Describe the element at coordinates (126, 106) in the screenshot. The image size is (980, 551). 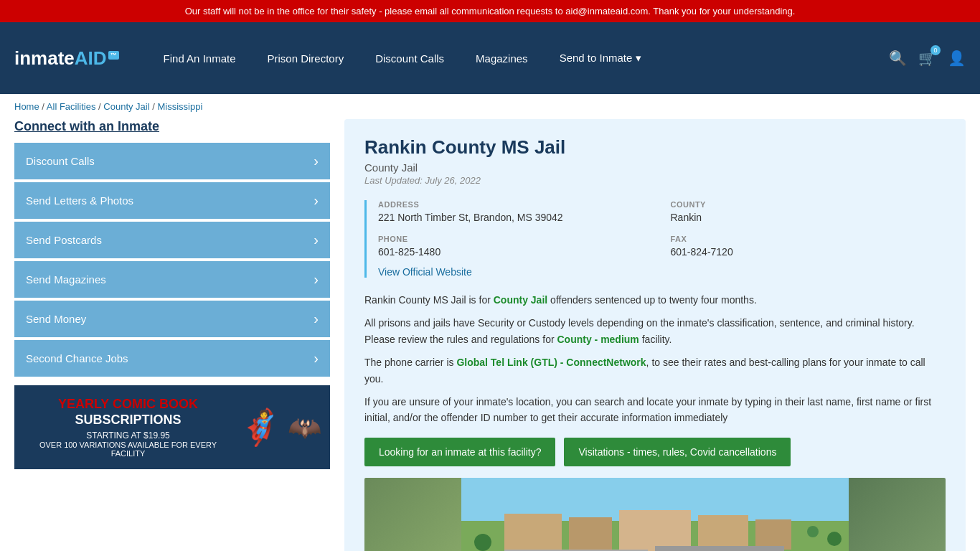
I see `breadcrumb-county-jail: County Jail` at that location.